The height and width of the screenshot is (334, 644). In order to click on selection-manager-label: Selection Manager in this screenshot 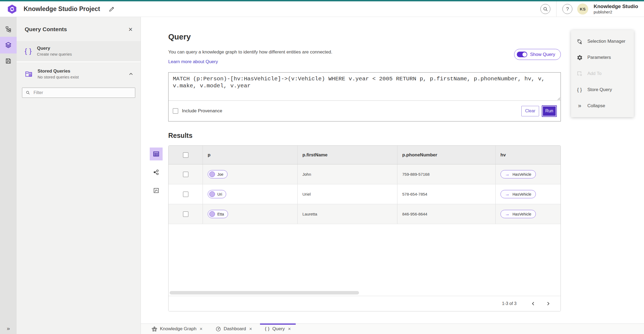, I will do `click(606, 41)`.